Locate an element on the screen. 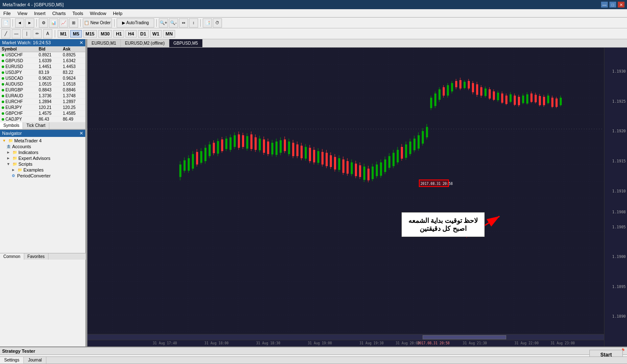 The height and width of the screenshot is (364, 627). market-watch-body: USDCHF 0.8921 0.8925 GBPUSD 1.6339 1.634… is located at coordinates (43, 87).